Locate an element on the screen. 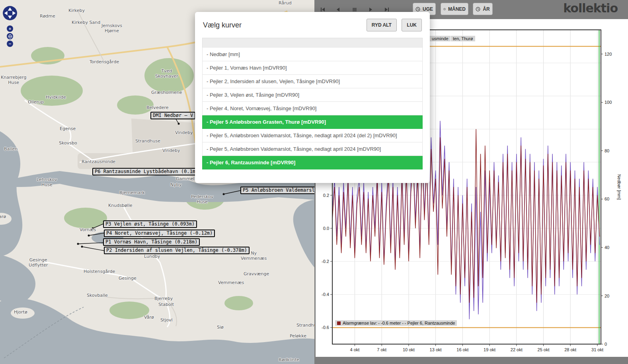 This screenshot has width=628, height=364. svg-text: 80 is located at coordinates (607, 151).